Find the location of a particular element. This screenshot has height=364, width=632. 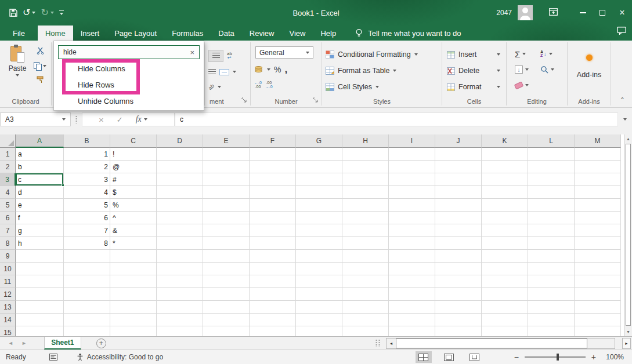

cell-G3 is located at coordinates (319, 180).